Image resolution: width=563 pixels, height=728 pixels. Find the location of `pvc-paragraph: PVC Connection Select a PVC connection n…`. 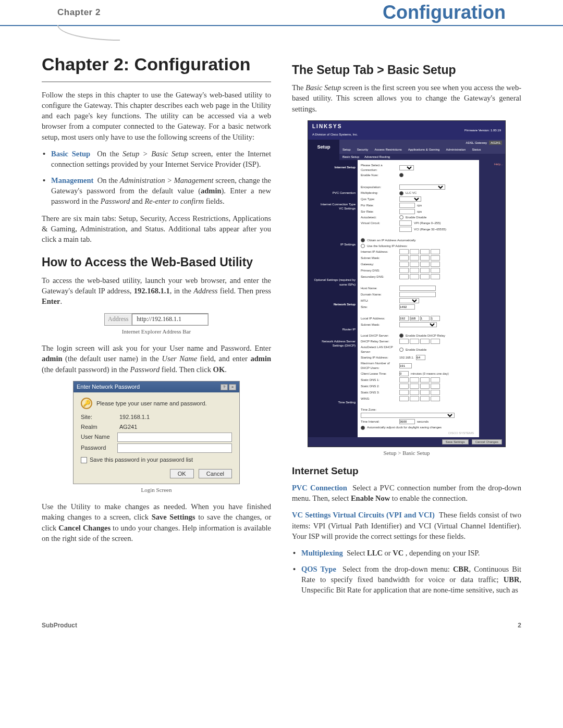

pvc-paragraph: PVC Connection Select a PVC connection n… is located at coordinates (407, 493).